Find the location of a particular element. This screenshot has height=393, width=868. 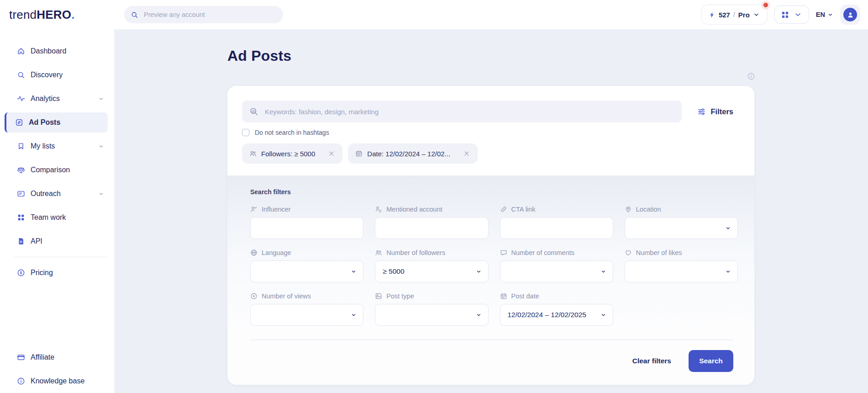

sidebar-item-label: Comparison is located at coordinates (50, 170).